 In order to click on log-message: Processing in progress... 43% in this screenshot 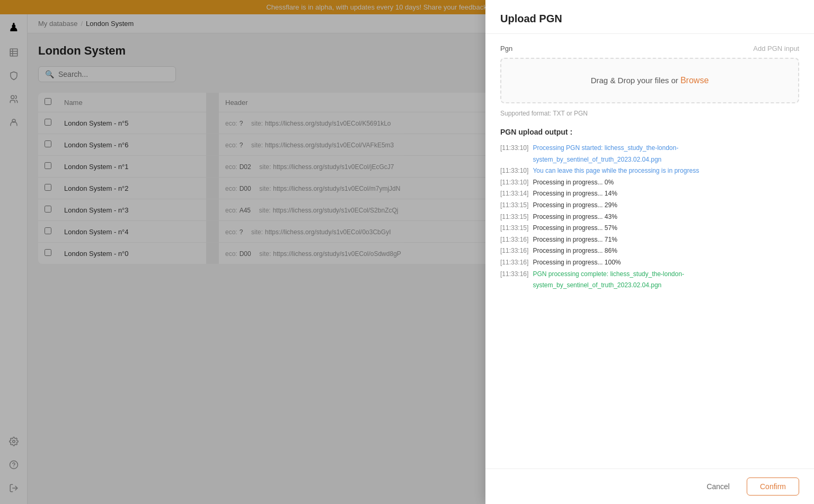, I will do `click(574, 217)`.